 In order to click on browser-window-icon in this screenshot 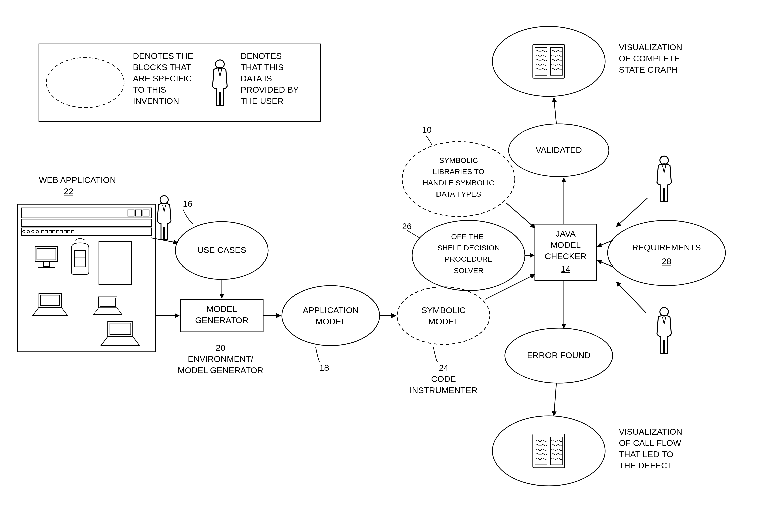, I will do `click(87, 278)`.